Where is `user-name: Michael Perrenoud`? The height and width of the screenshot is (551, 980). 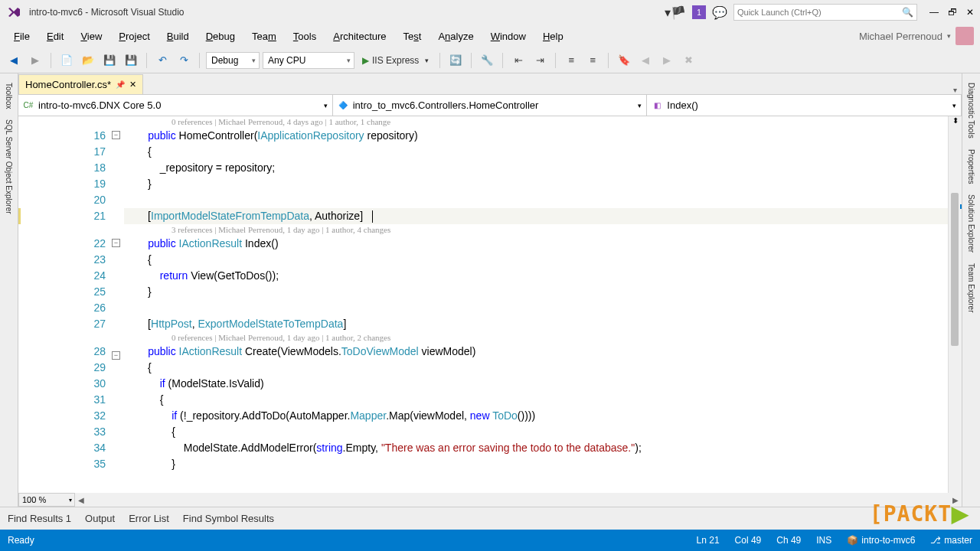 user-name: Michael Perrenoud is located at coordinates (900, 37).